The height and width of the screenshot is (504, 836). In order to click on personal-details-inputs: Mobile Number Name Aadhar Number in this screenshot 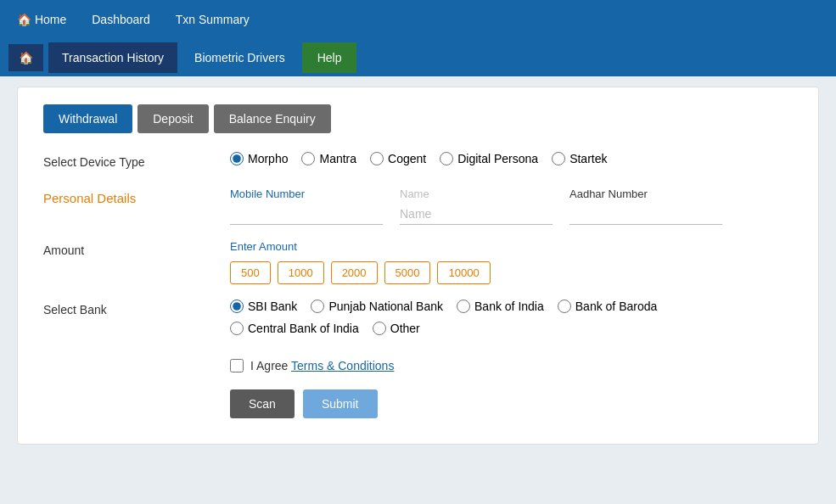, I will do `click(511, 206)`.